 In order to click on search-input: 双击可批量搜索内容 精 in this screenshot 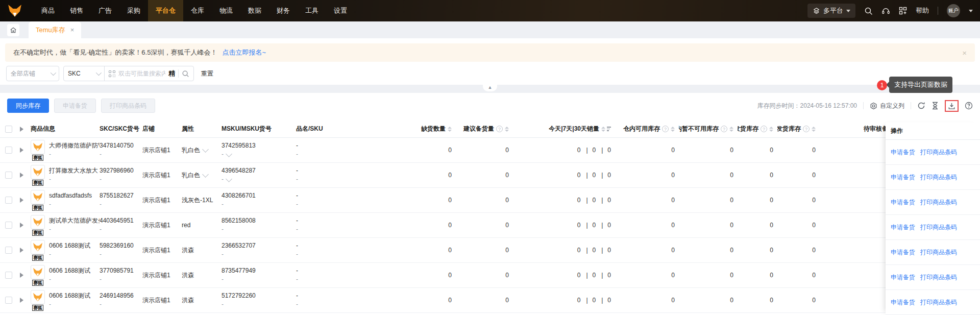, I will do `click(149, 74)`.